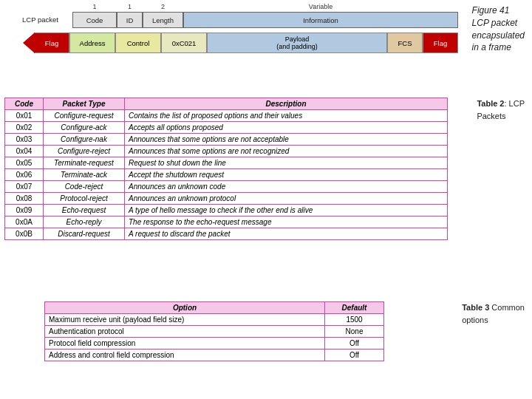 This screenshot has height=399, width=532. I want to click on table2-cell-6-1: Code-reject, so click(84, 187).